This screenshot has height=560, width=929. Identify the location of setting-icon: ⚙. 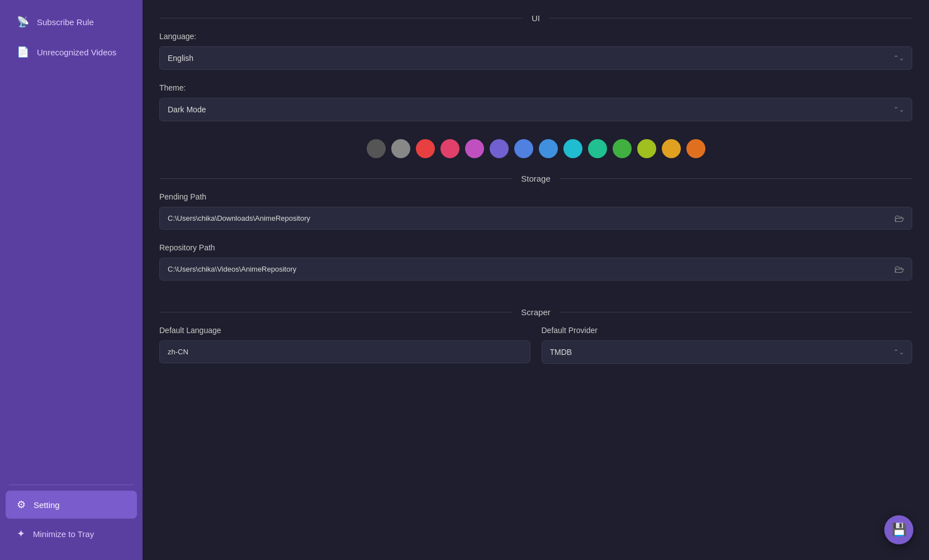
(21, 505).